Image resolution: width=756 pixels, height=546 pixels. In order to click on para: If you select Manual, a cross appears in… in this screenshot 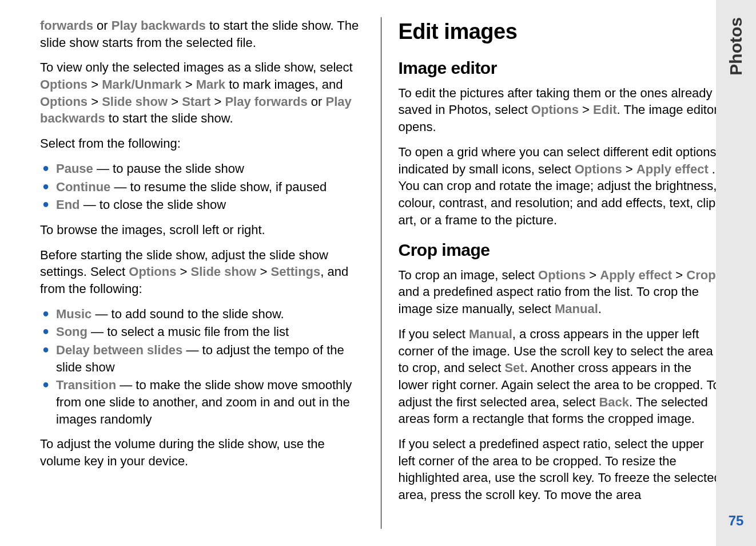, I will do `click(560, 377)`.